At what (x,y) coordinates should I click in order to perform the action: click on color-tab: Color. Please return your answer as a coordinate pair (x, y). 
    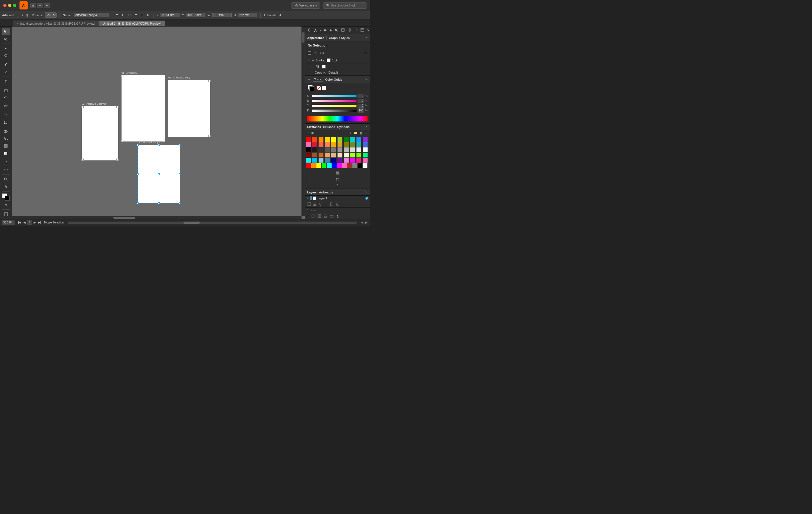
    Looking at the image, I should click on (318, 80).